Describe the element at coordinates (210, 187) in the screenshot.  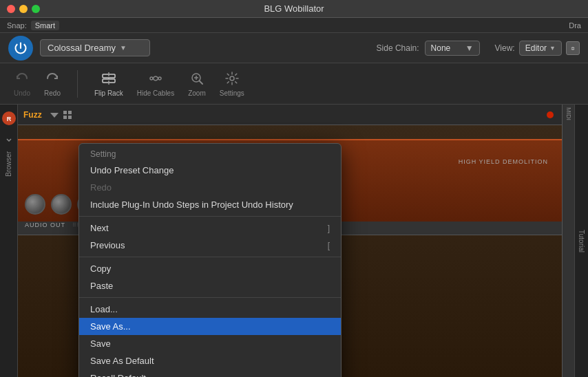
I see `menu-item-redo: Redo` at that location.